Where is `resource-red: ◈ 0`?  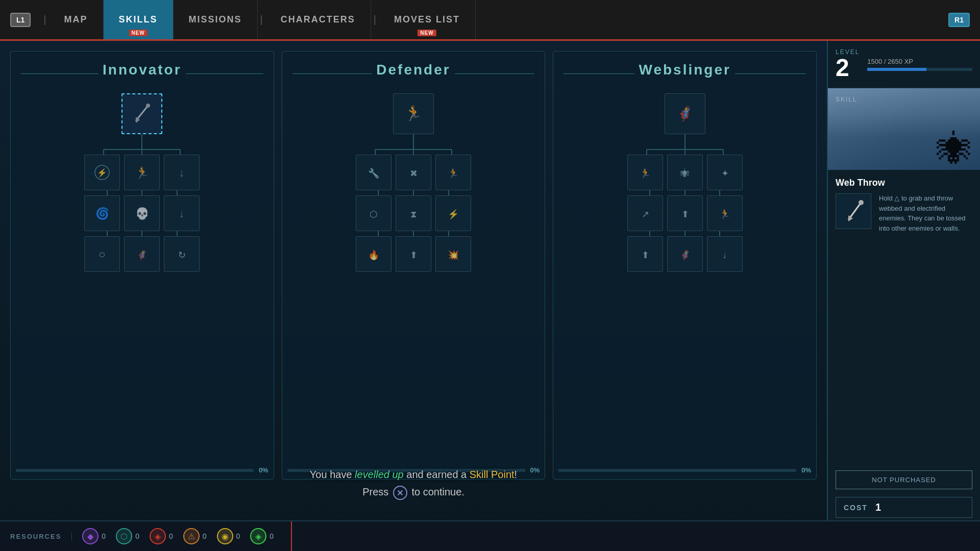
resource-red: ◈ 0 is located at coordinates (161, 536).